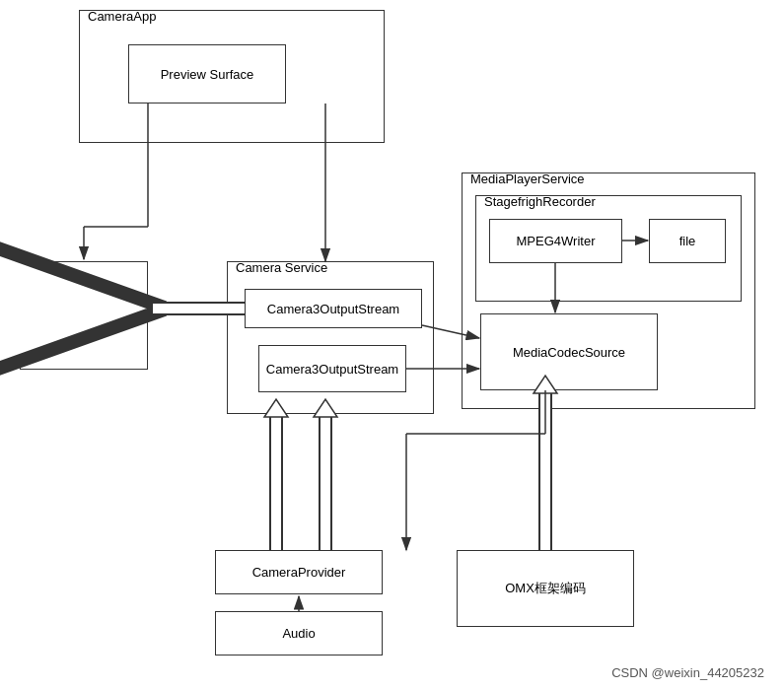 This screenshot has width=784, height=690. I want to click on preview-surface-box: Preview Surface, so click(207, 74).